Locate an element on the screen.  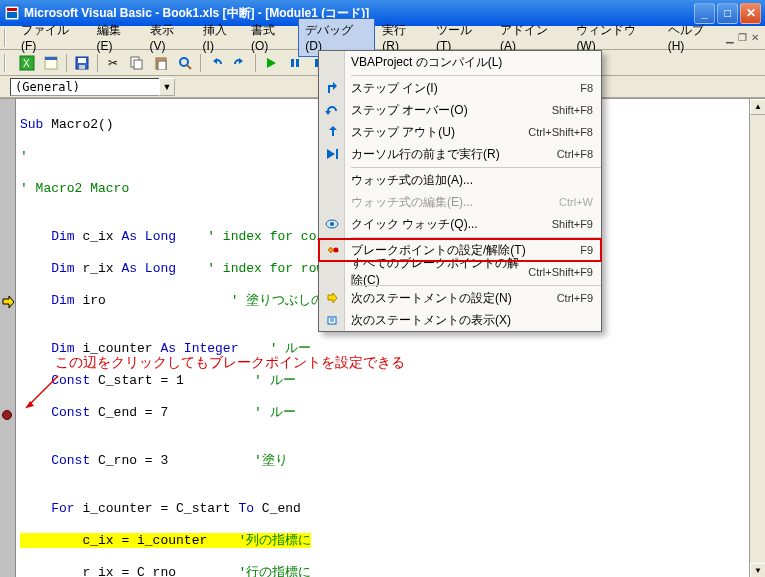
object-dropdown: (General) is located at coordinates (85, 87).